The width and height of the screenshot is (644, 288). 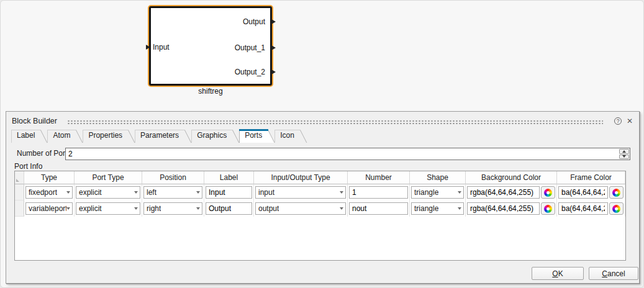 I want to click on help-icon: ?, so click(x=618, y=121).